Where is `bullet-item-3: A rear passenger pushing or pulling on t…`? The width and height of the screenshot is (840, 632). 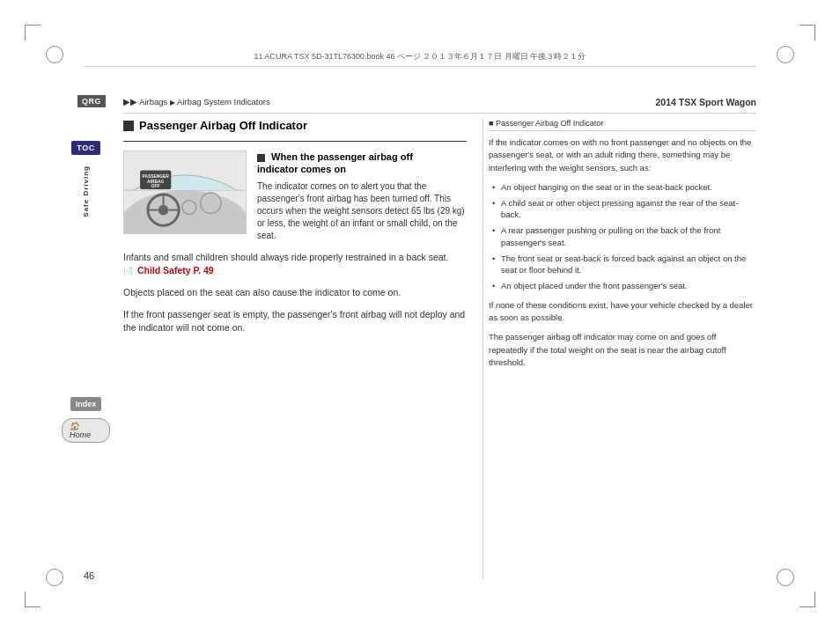 bullet-item-3: A rear passenger pushing or pulling on t… is located at coordinates (623, 237).